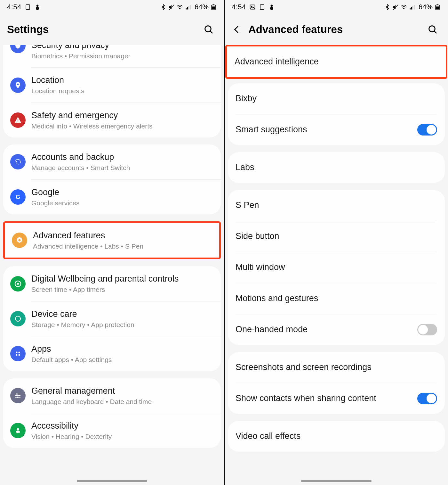  I want to click on item-subtitle: Default apps • App settings, so click(122, 359).